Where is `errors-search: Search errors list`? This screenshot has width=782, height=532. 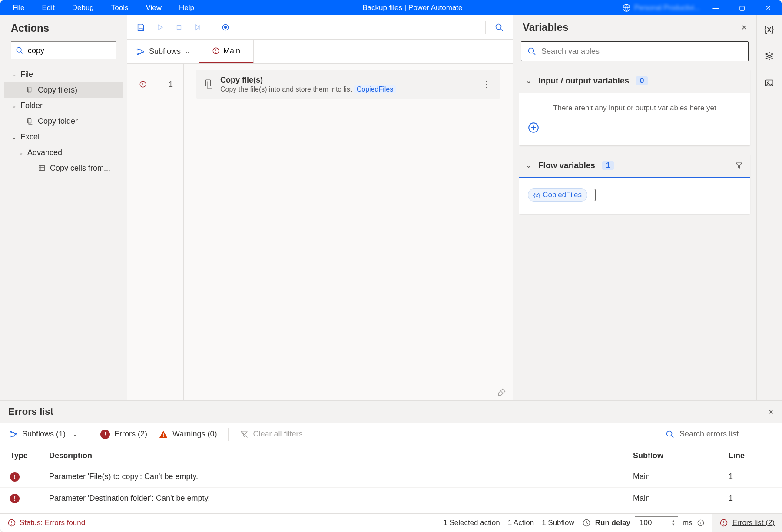
errors-search: Search errors list is located at coordinates (716, 434).